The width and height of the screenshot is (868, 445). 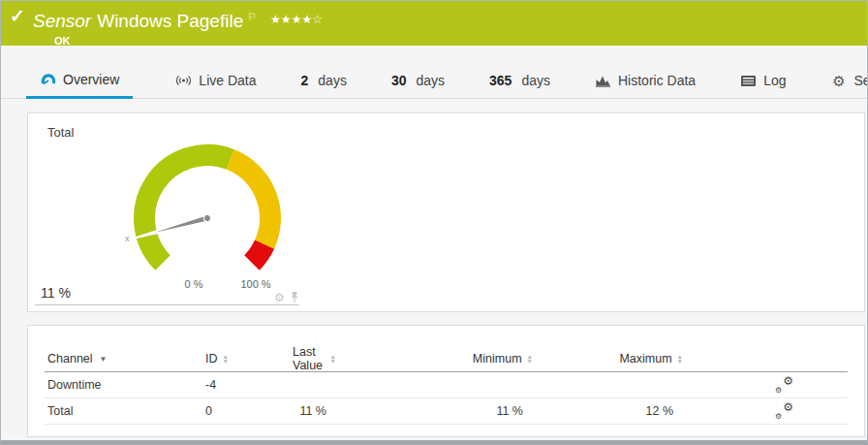 What do you see at coordinates (17, 16) in the screenshot?
I see `status-ok-check-icon: ✓` at bounding box center [17, 16].